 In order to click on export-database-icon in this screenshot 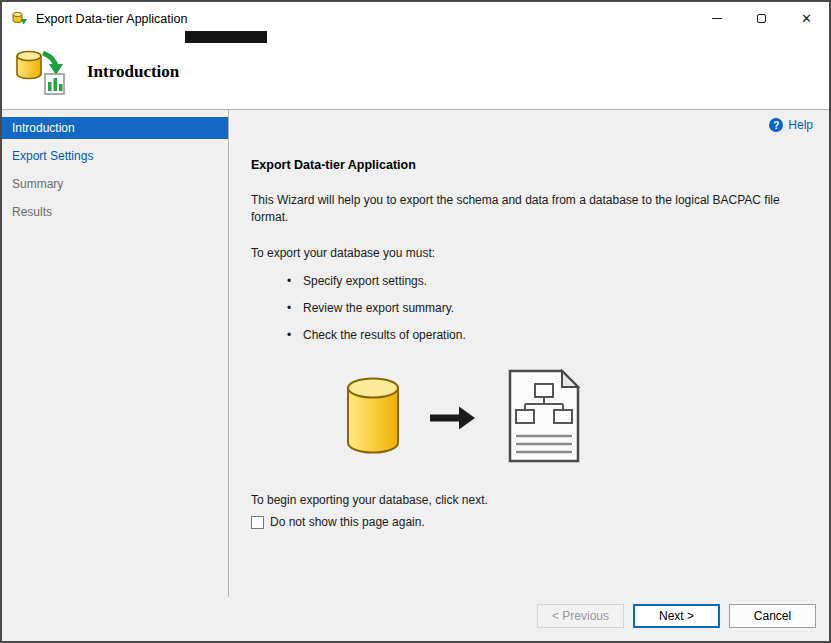, I will do `click(41, 74)`.